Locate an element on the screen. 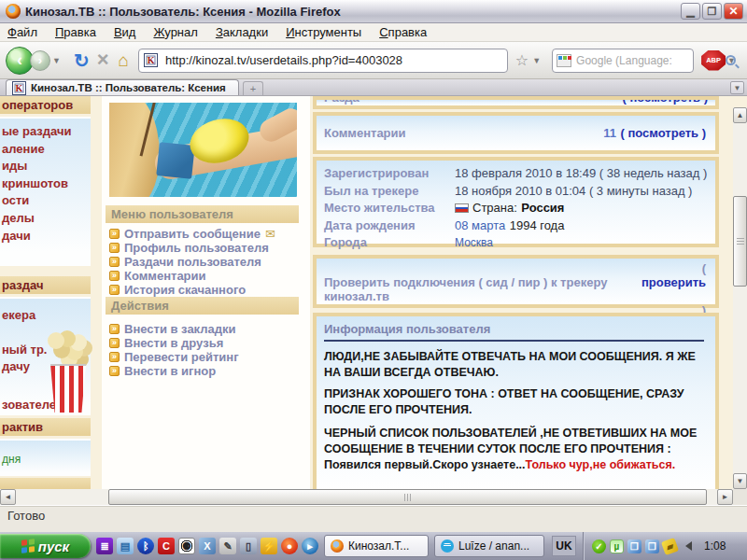 The image size is (747, 560). navigation-toolbar: ‹ › ▼ ↻ × ⌂ K ☆ ▼ ABP ▼ is located at coordinates (374, 61).